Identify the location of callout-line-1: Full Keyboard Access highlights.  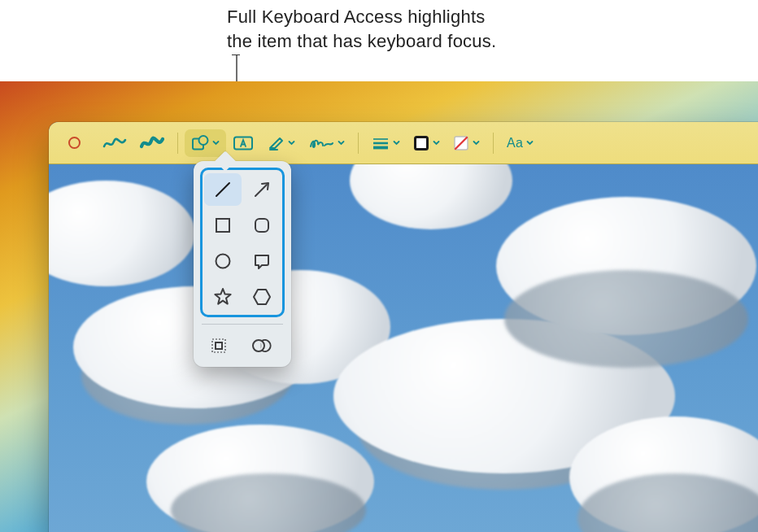
(406, 17).